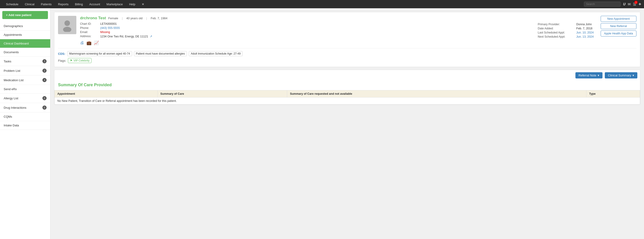  What do you see at coordinates (67, 25) in the screenshot?
I see `patient-avatar` at bounding box center [67, 25].